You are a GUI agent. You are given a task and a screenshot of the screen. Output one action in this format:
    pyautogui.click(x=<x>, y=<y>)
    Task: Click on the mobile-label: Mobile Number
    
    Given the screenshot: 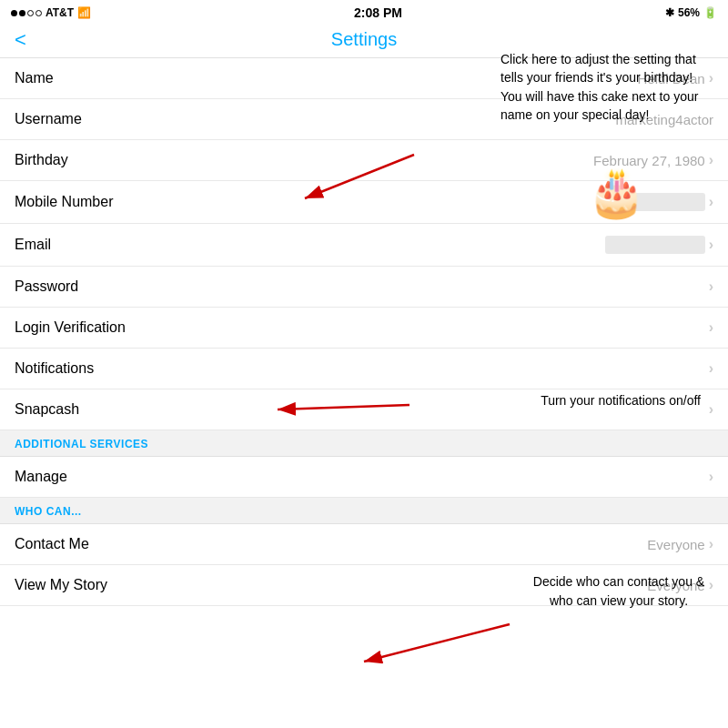 What is the action you would take?
    pyautogui.click(x=64, y=202)
    